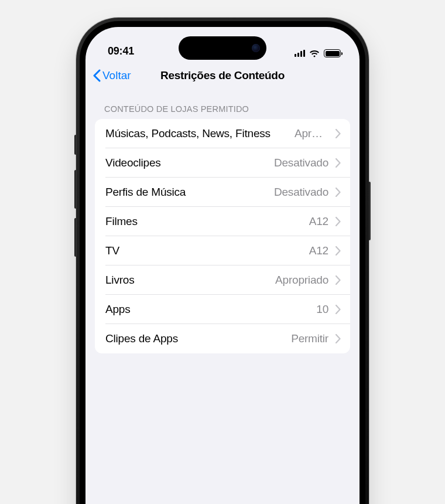 The image size is (445, 504). I want to click on status-icons, so click(318, 53).